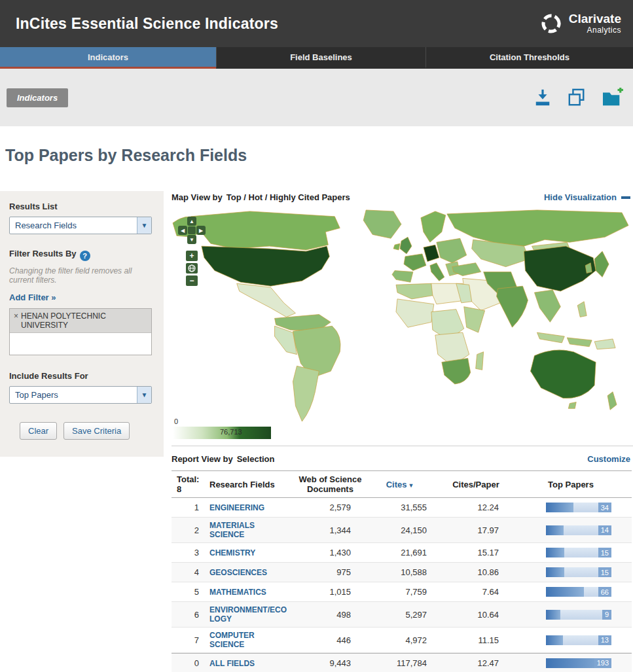 The width and height of the screenshot is (633, 672). What do you see at coordinates (38, 431) in the screenshot?
I see `clear-button: Clear` at bounding box center [38, 431].